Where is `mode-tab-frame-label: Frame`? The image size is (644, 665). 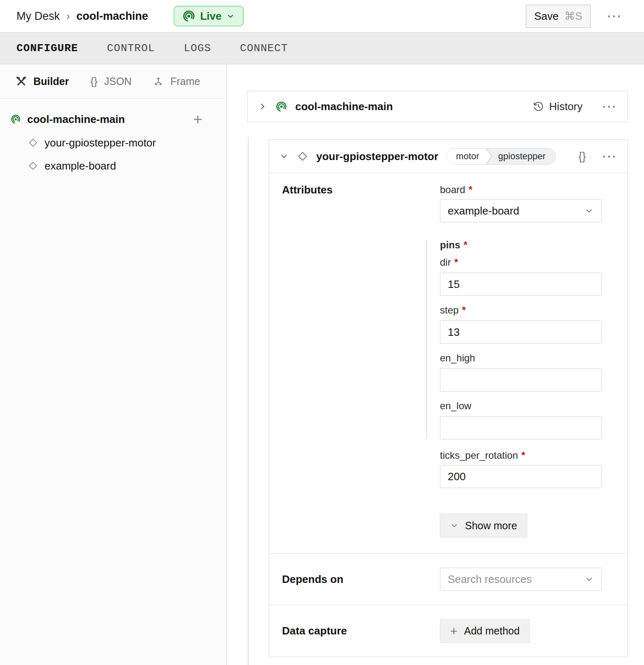 mode-tab-frame-label: Frame is located at coordinates (185, 82).